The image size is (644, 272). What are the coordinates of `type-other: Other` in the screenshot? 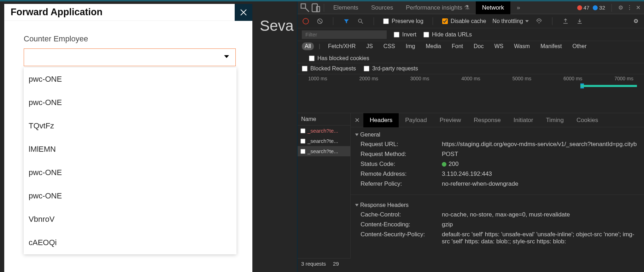 It's located at (579, 46).